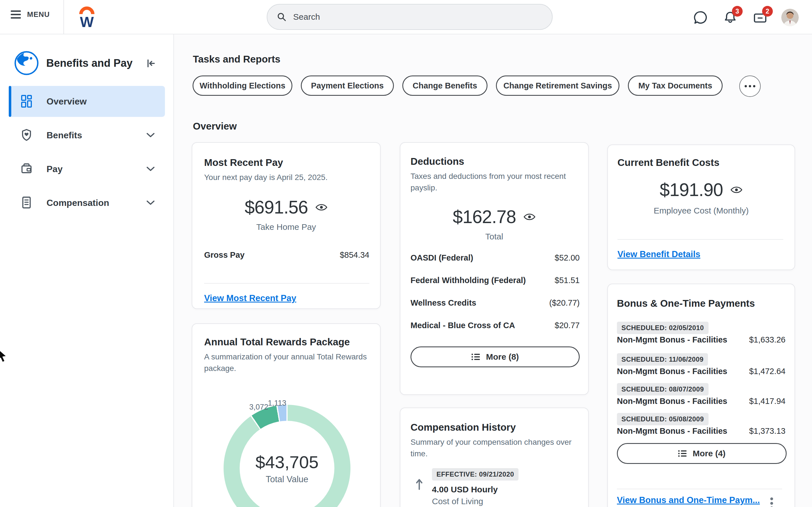 Image resolution: width=812 pixels, height=507 pixels. Describe the element at coordinates (89, 63) in the screenshot. I see `sidebar-title: Benefits and Pay` at that location.